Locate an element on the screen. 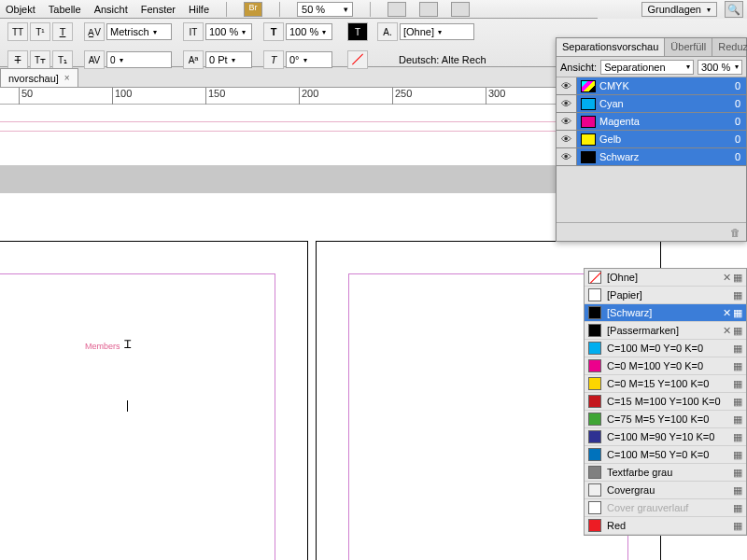  bridge-icon: Br is located at coordinates (253, 9).